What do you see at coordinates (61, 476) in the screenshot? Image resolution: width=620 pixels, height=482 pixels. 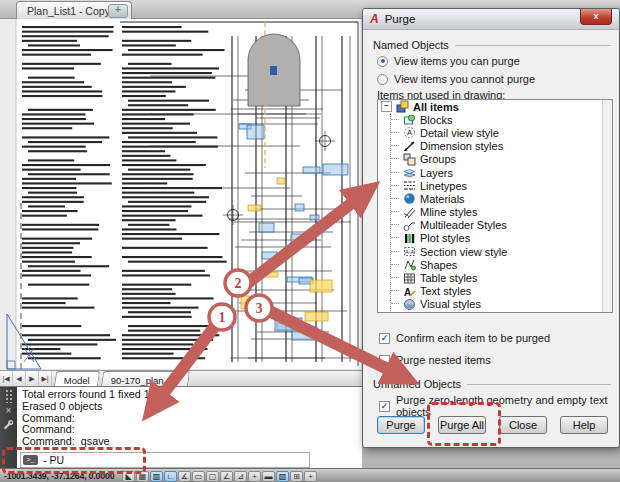 I see `coordinates-display: -1001.3439, -37.1264, 0.0000` at bounding box center [61, 476].